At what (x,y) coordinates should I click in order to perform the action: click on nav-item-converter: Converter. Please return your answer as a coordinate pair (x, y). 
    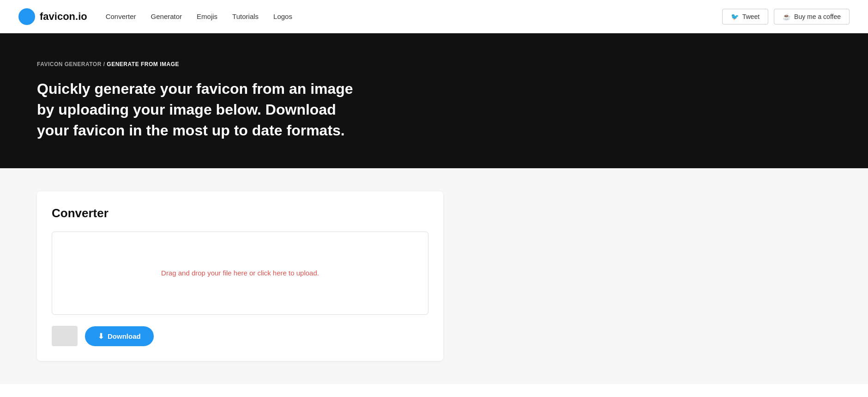
    Looking at the image, I should click on (121, 17).